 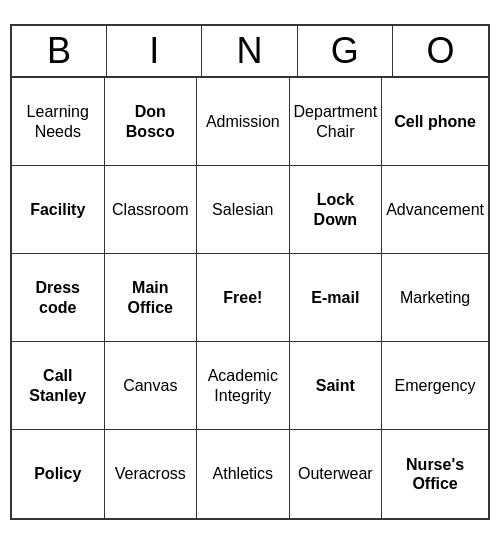 What do you see at coordinates (336, 298) in the screenshot?
I see `bingo-cell: E-mail` at bounding box center [336, 298].